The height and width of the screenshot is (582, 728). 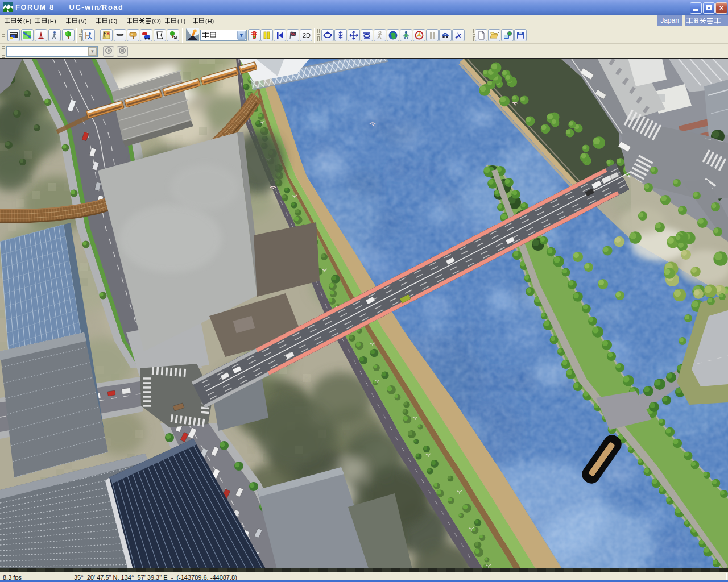 I want to click on svg-text: (T), so click(x=181, y=21).